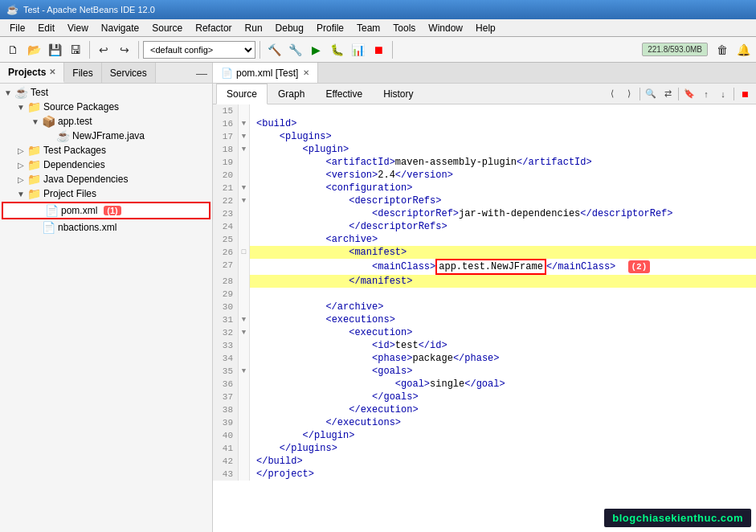 The height and width of the screenshot is (532, 756). What do you see at coordinates (167, 28) in the screenshot?
I see `menu-source: Source` at bounding box center [167, 28].